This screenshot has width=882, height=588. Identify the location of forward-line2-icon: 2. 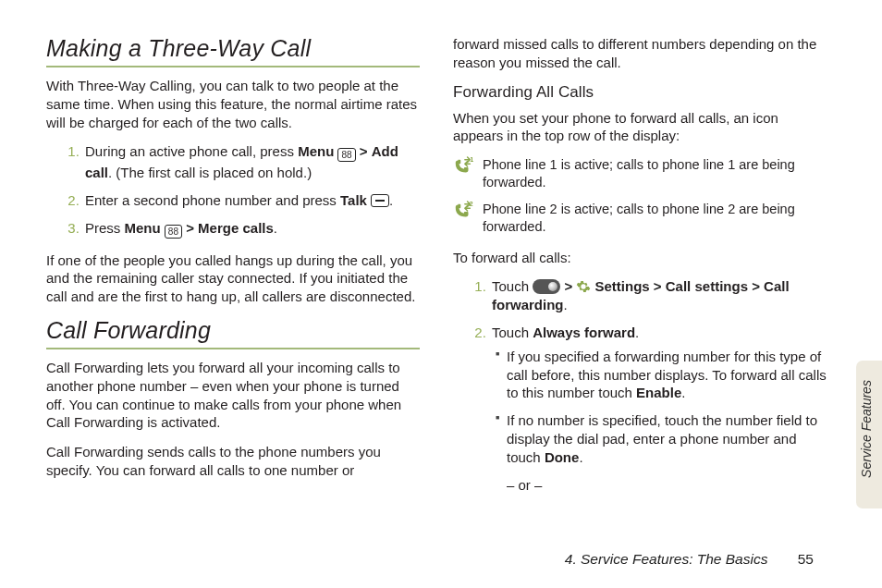
(463, 211).